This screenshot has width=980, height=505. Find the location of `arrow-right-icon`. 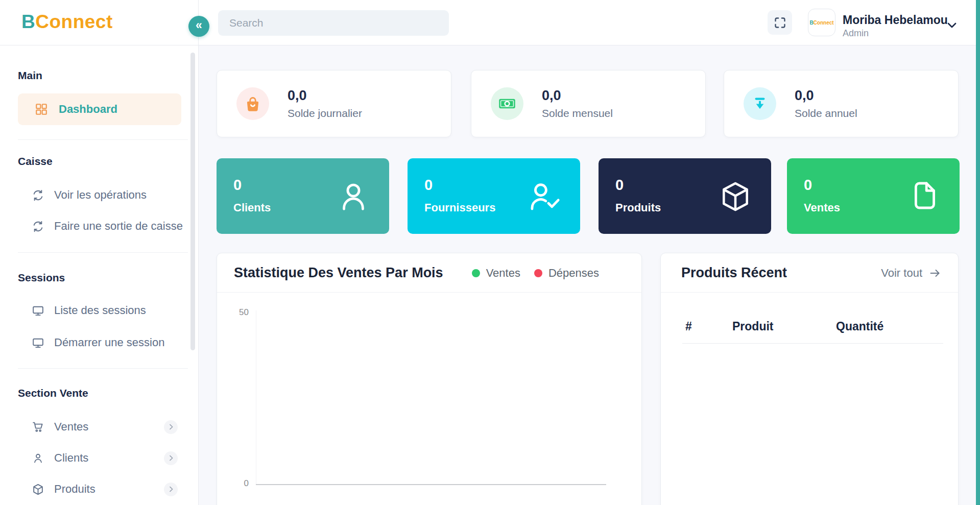

arrow-right-icon is located at coordinates (935, 273).